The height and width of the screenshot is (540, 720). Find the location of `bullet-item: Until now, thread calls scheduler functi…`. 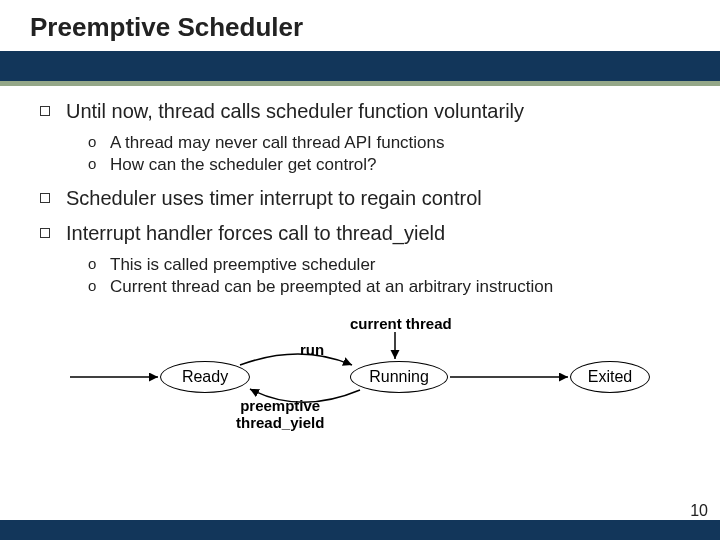

bullet-item: Until now, thread calls scheduler functi… is located at coordinates (365, 112).